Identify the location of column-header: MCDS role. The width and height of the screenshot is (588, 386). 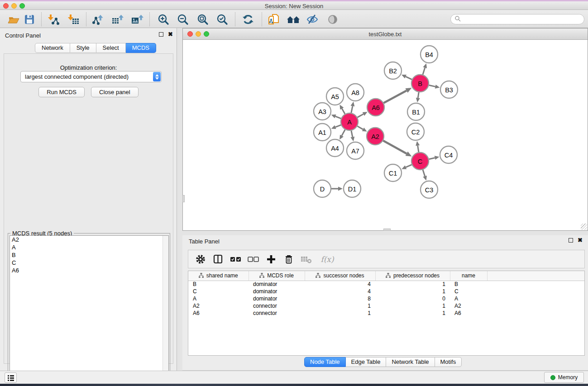
(277, 276).